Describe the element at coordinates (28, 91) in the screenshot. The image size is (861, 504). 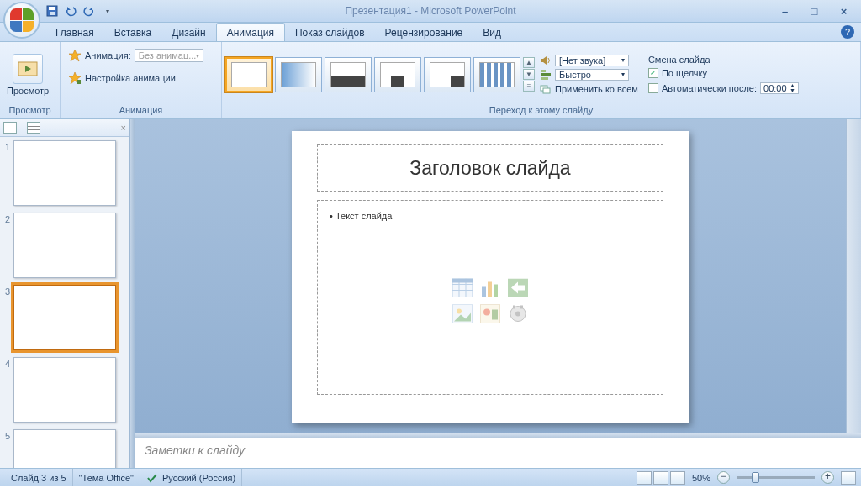
I see `preview-label: Просмотр` at that location.